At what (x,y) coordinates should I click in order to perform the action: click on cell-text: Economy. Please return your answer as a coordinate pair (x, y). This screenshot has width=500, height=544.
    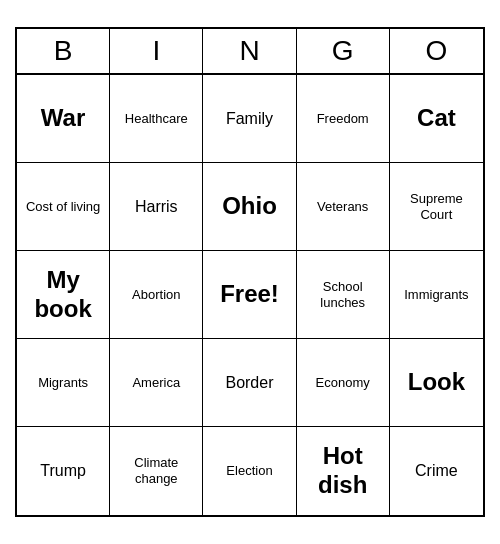
    Looking at the image, I should click on (343, 383).